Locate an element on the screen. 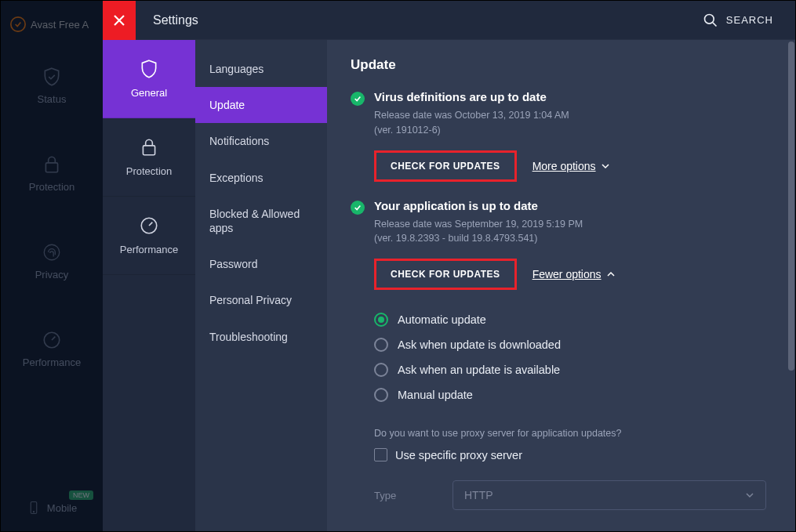 This screenshot has width=796, height=532. radio-ask-downloaded: Ask when update is downloaded is located at coordinates (572, 345).